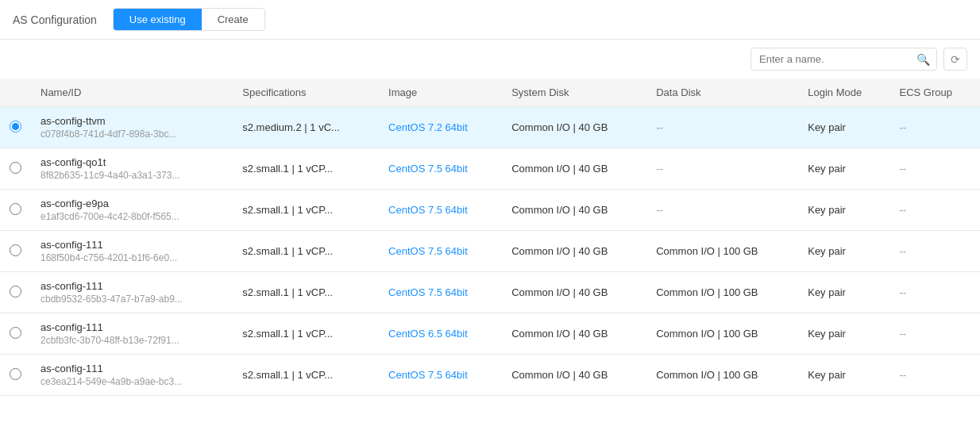 The width and height of the screenshot is (980, 430). Describe the element at coordinates (843, 59) in the screenshot. I see `search-wrap: 🔍` at that location.